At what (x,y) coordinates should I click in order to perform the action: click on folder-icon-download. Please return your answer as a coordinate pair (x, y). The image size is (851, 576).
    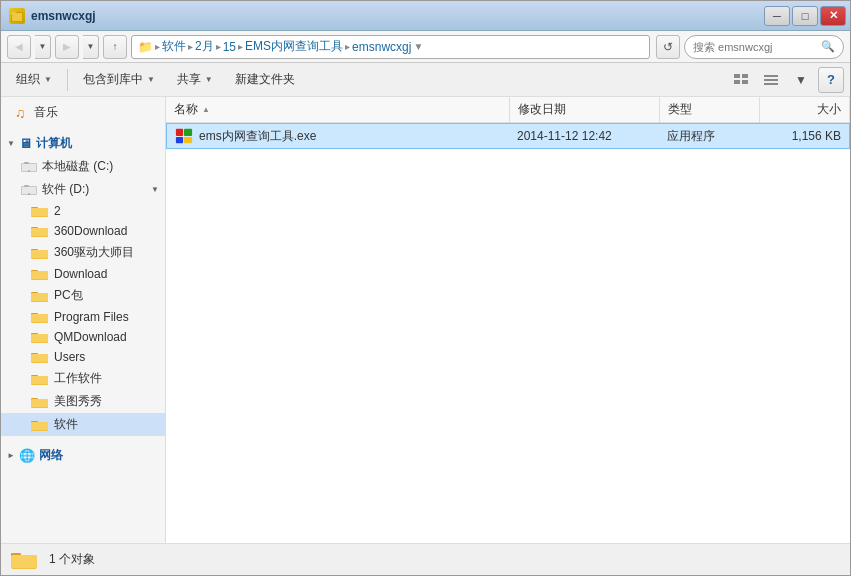
    Looking at the image, I should click on (40, 274).